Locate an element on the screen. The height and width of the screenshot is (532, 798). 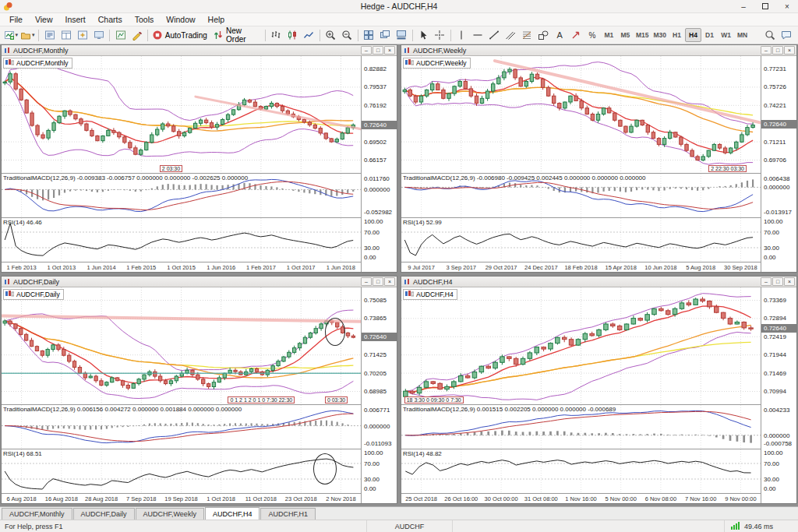
chart-window-titlebar: AUDCHF,Weekly – □ × is located at coordinates (598, 51).